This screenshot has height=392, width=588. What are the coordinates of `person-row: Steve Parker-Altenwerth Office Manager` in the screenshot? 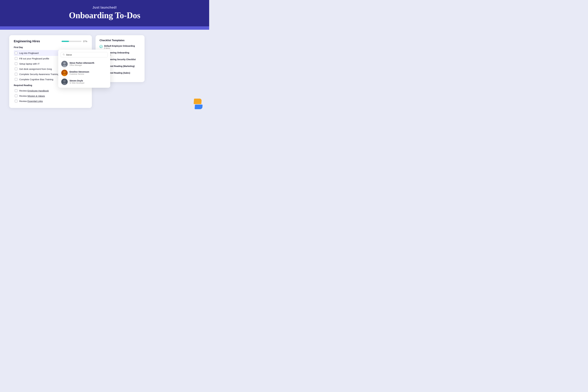 It's located at (84, 64).